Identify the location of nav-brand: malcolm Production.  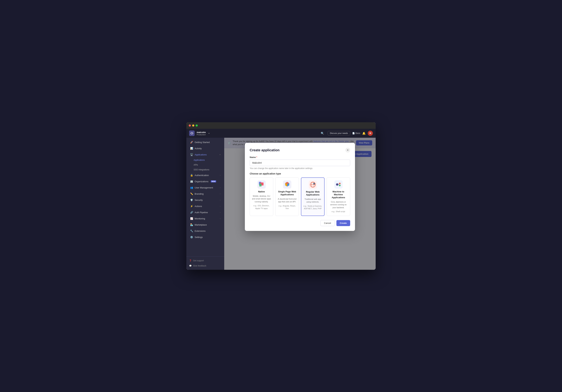
(201, 134).